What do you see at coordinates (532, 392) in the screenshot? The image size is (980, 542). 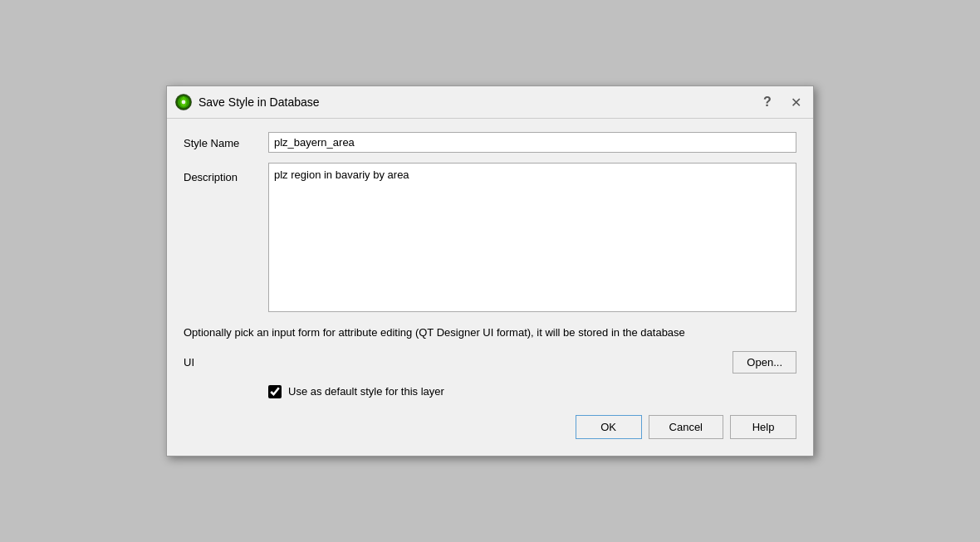 I see `checkbox-row: Use as default style for this layer` at bounding box center [532, 392].